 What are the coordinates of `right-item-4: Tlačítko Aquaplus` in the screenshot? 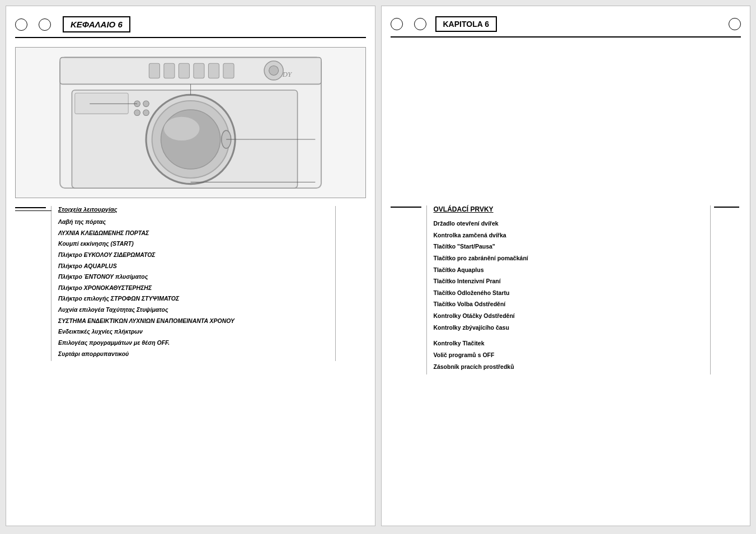 It's located at (569, 270).